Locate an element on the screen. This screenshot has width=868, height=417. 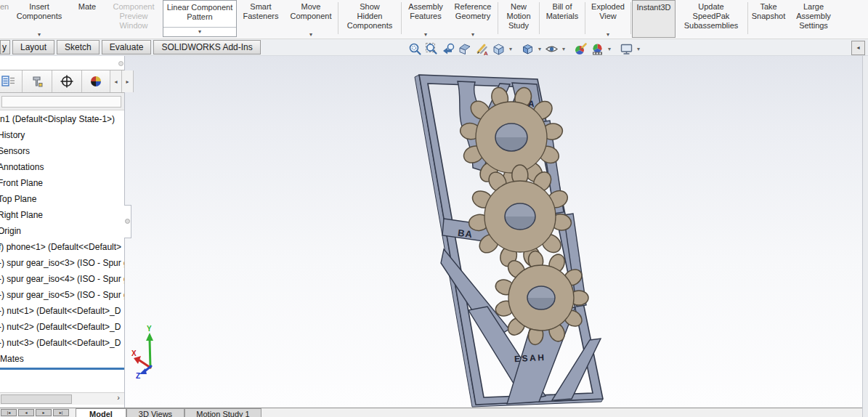
tab-nav-last-button: ▸| is located at coordinates (61, 413).